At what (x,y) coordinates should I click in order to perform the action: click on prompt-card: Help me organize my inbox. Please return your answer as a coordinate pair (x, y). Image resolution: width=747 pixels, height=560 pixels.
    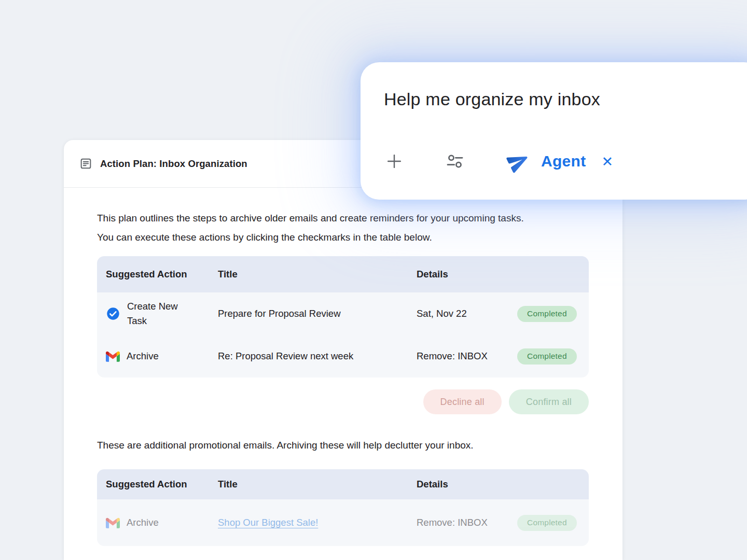
    Looking at the image, I should click on (554, 131).